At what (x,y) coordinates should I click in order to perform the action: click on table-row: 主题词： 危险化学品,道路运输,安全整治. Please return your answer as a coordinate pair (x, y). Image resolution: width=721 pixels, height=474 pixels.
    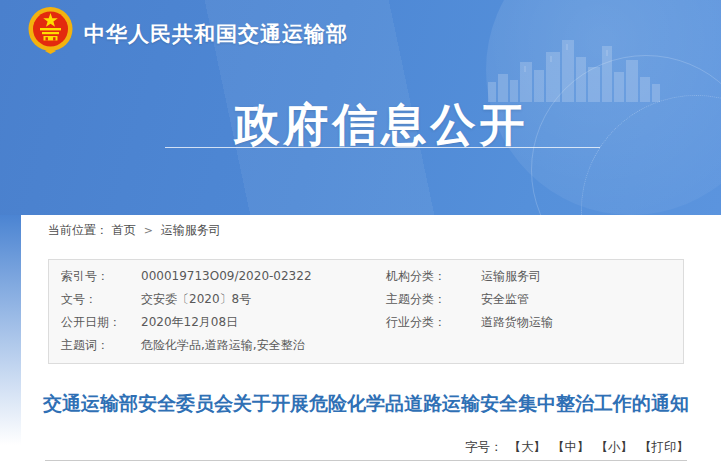
    Looking at the image, I should click on (366, 346).